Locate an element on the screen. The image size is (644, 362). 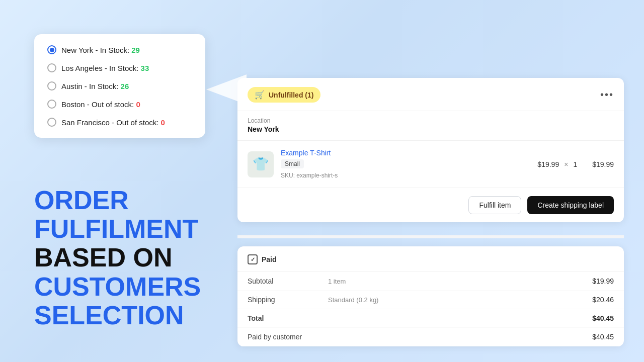
summary-row-paid-by: Paid by customer $40.45 is located at coordinates (431, 337).